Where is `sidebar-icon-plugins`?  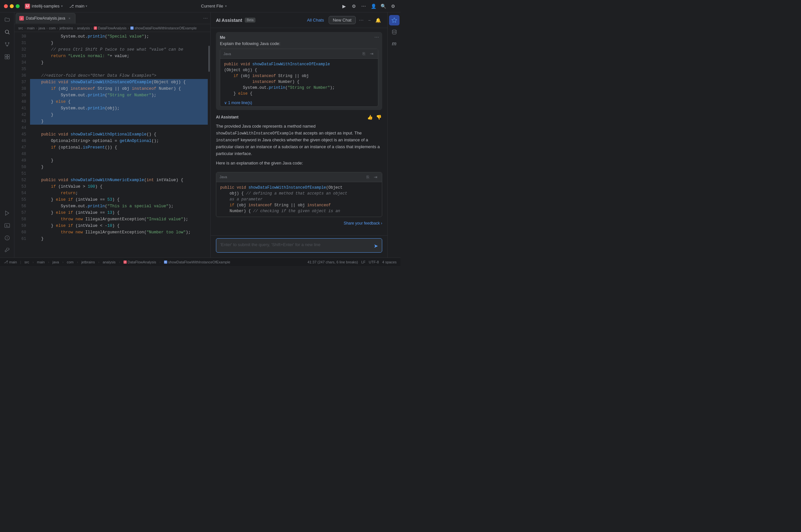
sidebar-icon-plugins is located at coordinates (7, 57).